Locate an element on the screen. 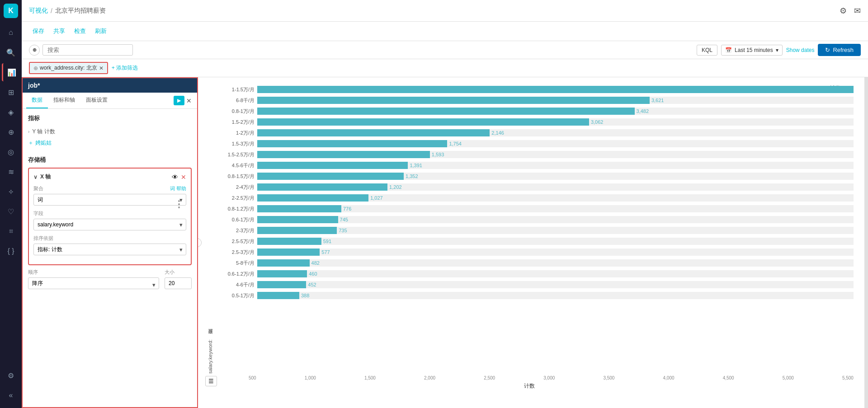 This screenshot has height=408, width=868. dots-menu is located at coordinates (179, 204).